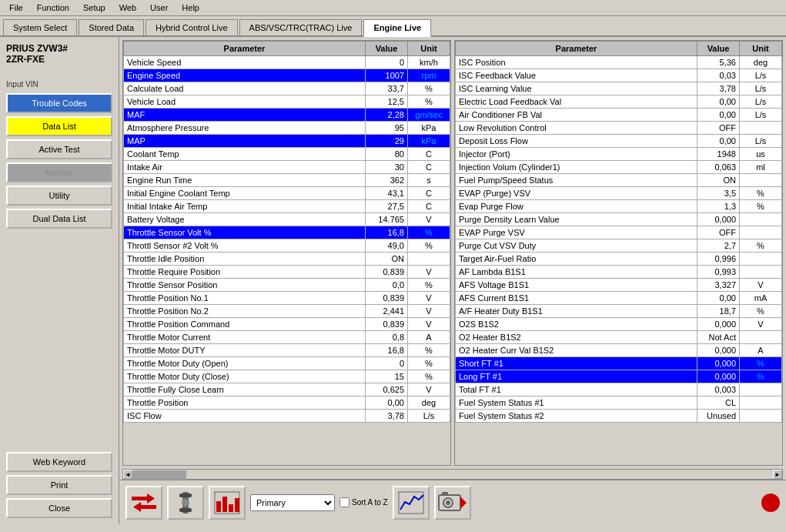 The height and width of the screenshot is (532, 786). What do you see at coordinates (719, 403) in the screenshot?
I see `cell-value: CL` at bounding box center [719, 403].